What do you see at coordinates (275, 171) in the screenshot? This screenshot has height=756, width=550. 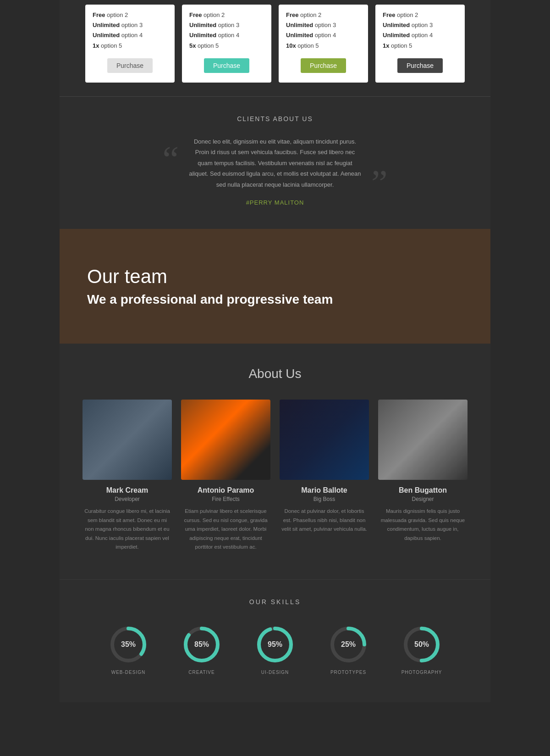 I see `clients-quote-wrapper: “ Donec leo elit, dignissim eu elit vita…` at bounding box center [275, 171].